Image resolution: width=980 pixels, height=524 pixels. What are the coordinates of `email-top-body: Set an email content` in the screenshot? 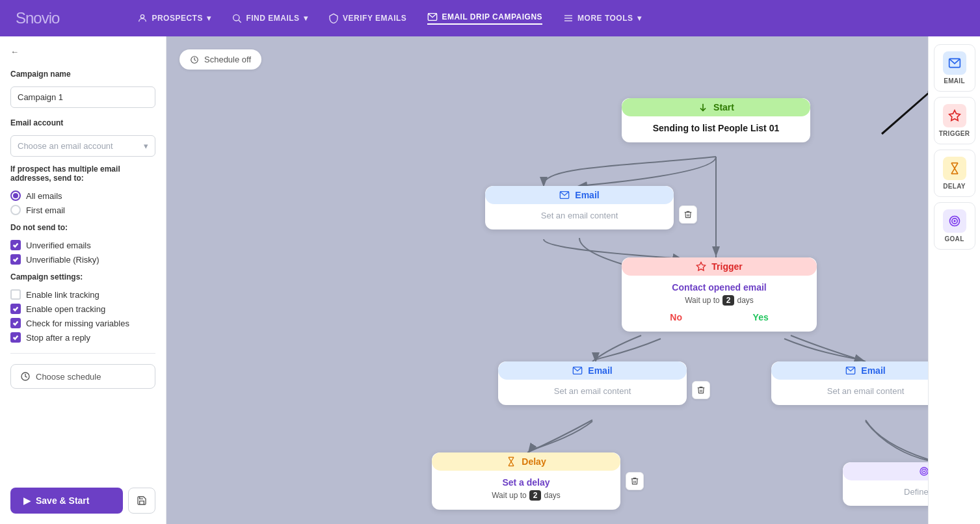 It's located at (579, 217).